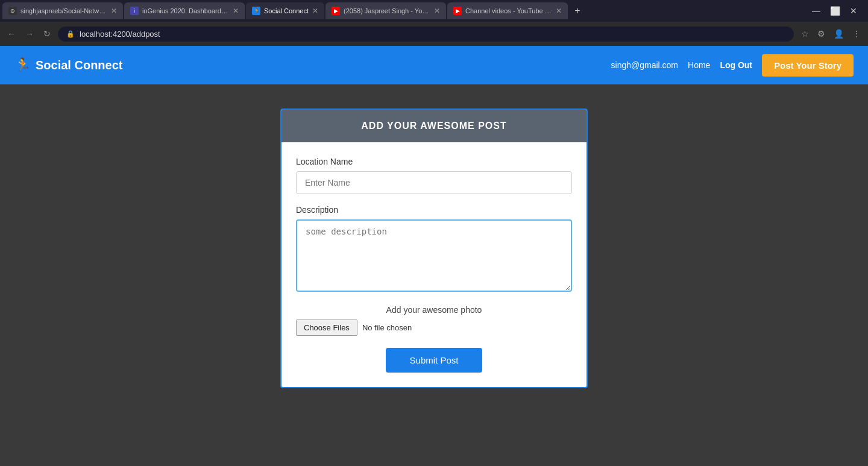  I want to click on logout-button: Log Out, so click(736, 65).